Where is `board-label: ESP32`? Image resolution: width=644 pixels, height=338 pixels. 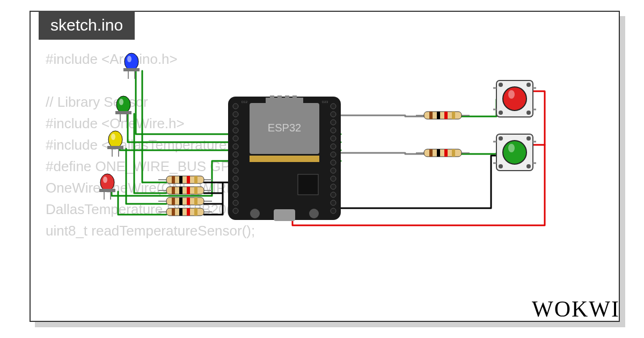 board-label: ESP32 is located at coordinates (284, 128).